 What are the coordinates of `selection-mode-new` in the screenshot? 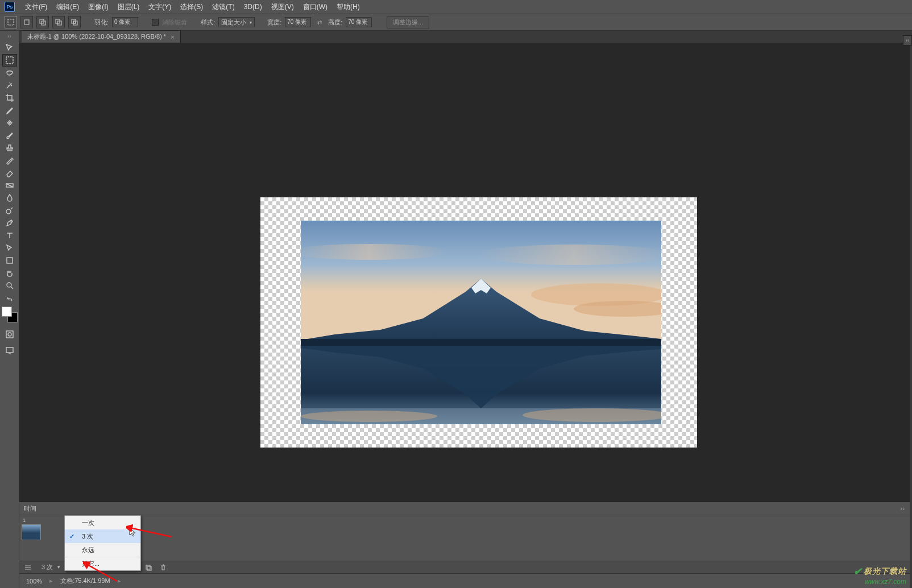 It's located at (27, 22).